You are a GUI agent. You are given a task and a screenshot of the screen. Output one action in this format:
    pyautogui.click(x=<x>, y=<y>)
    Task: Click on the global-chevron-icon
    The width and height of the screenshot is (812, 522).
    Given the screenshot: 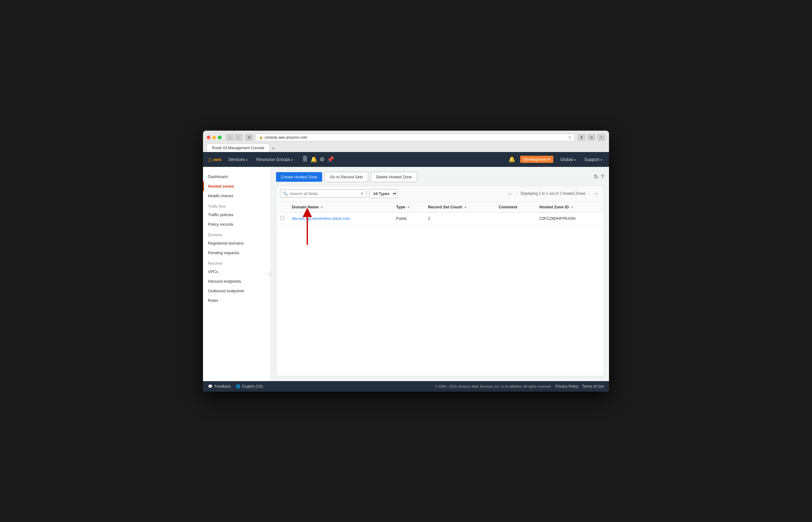 What is the action you would take?
    pyautogui.click(x=575, y=159)
    